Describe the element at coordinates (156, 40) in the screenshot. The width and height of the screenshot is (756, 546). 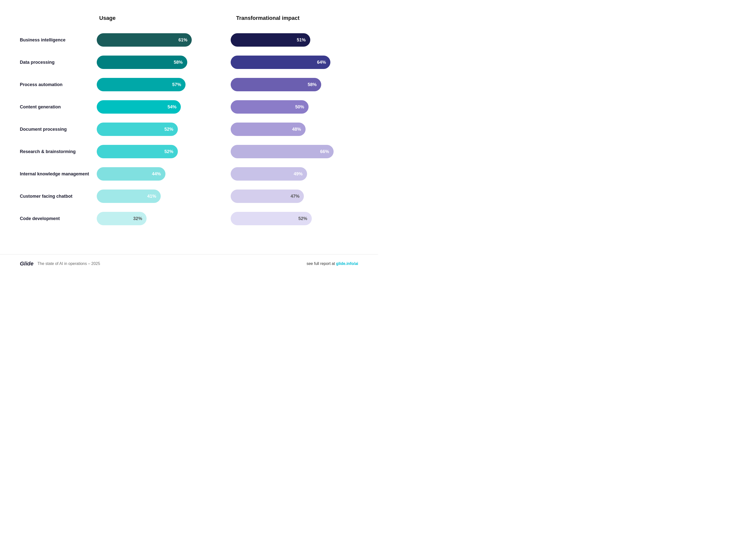
I see `usage-bar-wrapper: 61%` at that location.